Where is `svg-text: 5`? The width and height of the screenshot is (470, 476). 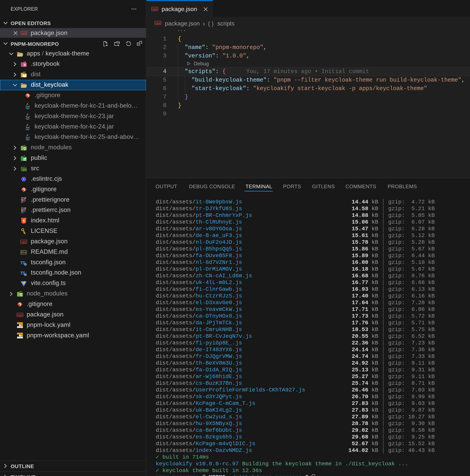
svg-text: 5 is located at coordinates (24, 221).